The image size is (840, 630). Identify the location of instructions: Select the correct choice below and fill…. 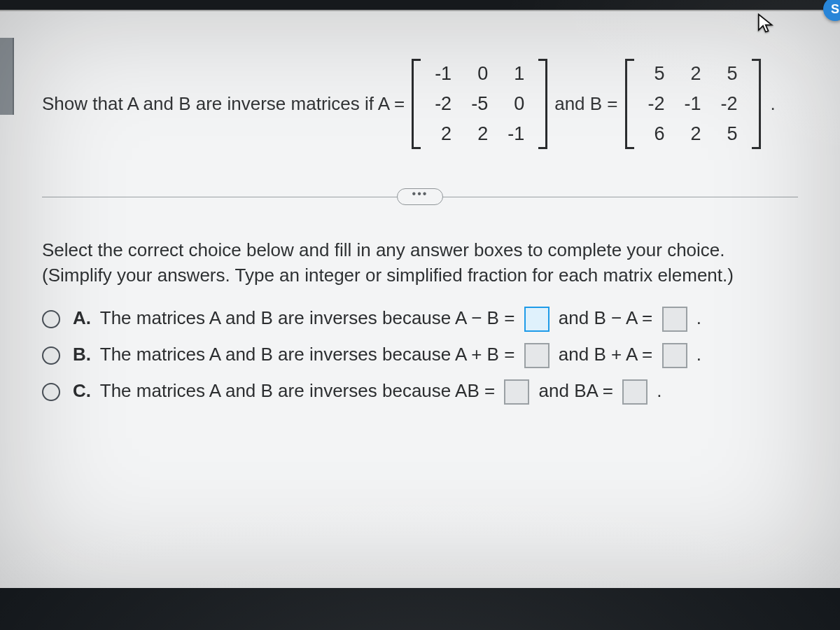
(420, 263).